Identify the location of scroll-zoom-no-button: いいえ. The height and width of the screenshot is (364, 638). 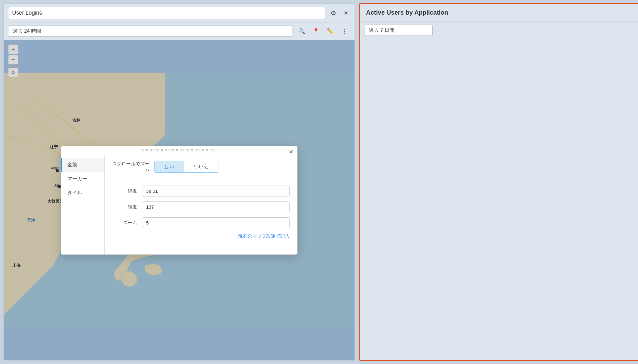
(201, 167).